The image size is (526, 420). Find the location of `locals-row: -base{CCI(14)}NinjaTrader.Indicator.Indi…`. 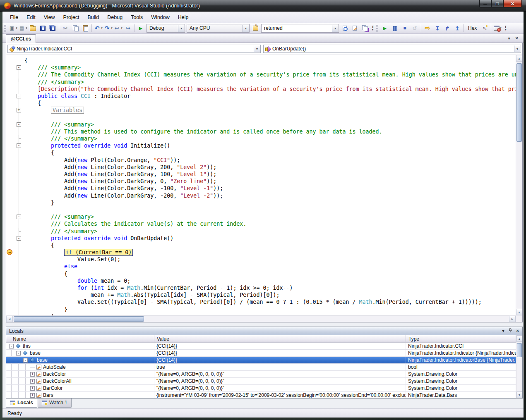

locals-row: -base{CCI(14)}NinjaTrader.Indicator.Indi… is located at coordinates (261, 360).